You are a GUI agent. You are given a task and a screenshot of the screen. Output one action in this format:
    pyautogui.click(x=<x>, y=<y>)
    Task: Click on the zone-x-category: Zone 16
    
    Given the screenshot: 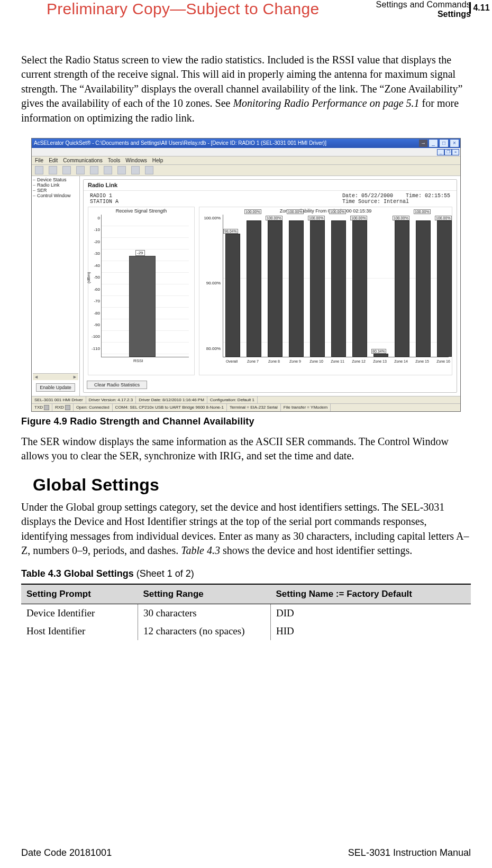 What is the action you would take?
    pyautogui.click(x=443, y=362)
    